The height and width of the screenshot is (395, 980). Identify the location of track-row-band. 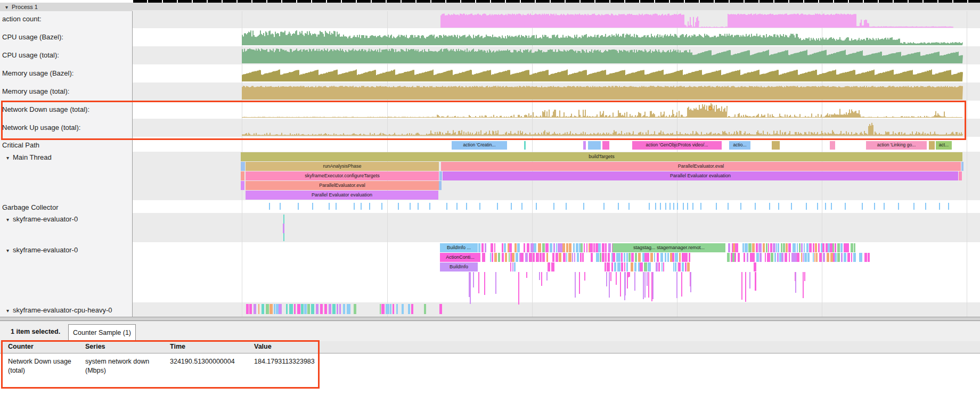
(556, 310).